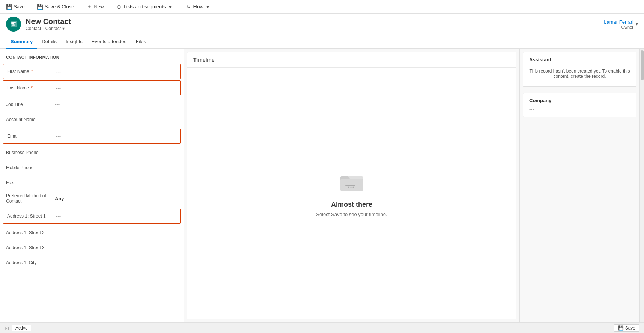 The width and height of the screenshot is (644, 333). Describe the element at coordinates (621, 328) in the screenshot. I see `status-save-icon: 💾` at that location.